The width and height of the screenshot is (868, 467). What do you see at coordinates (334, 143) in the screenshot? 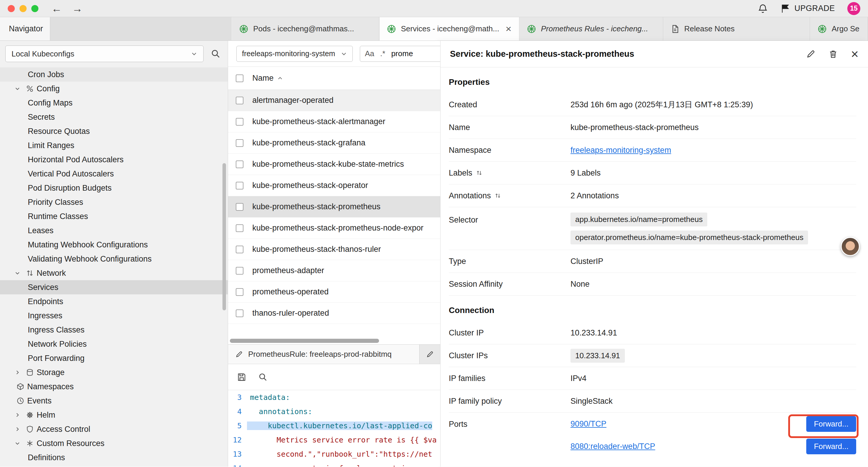
I see `table-row: kube-prometheus-stack-grafana` at bounding box center [334, 143].